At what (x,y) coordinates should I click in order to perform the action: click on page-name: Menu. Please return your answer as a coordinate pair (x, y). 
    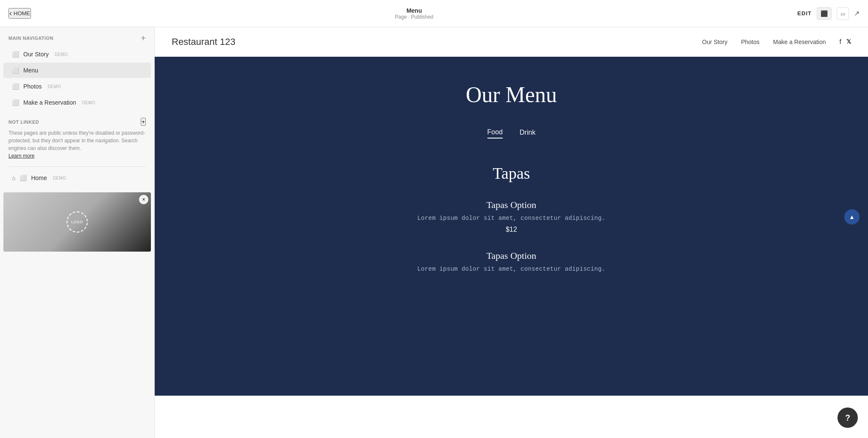
    Looking at the image, I should click on (415, 11).